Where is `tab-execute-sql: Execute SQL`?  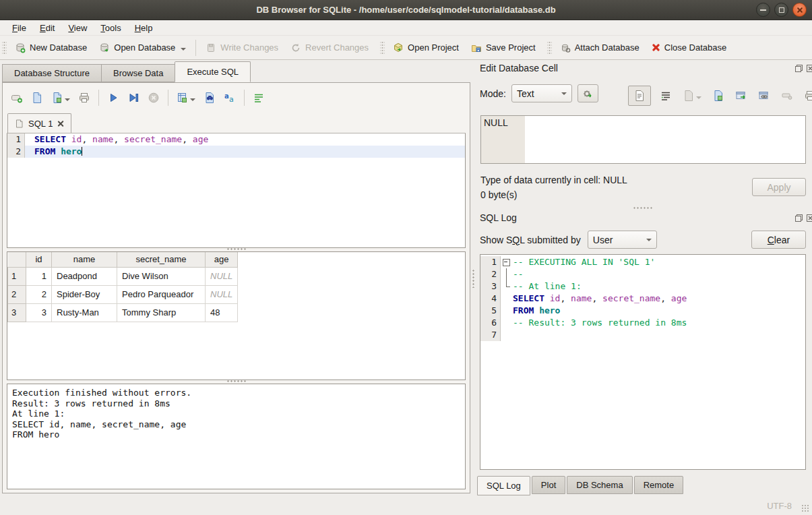
tab-execute-sql: Execute SQL is located at coordinates (213, 71).